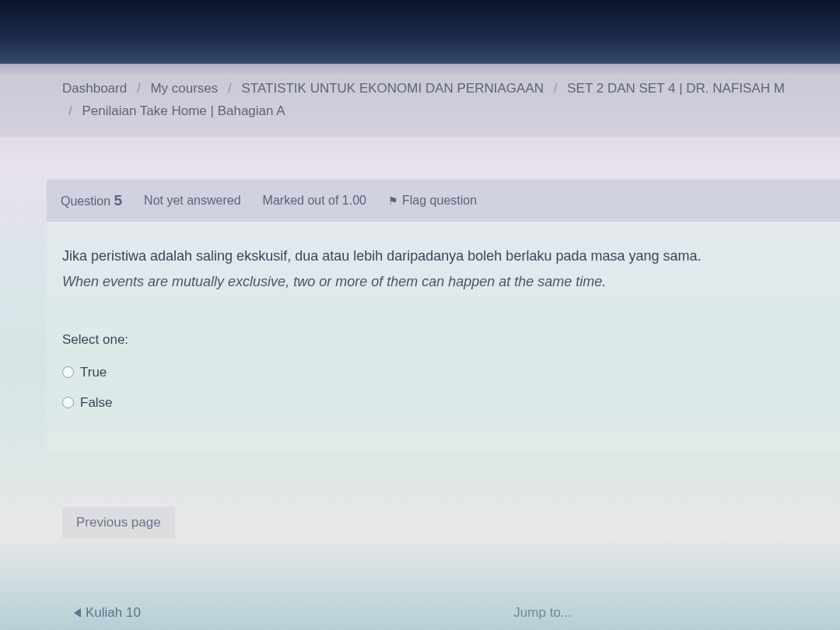  What do you see at coordinates (93, 372) in the screenshot?
I see `option-true-label: True` at bounding box center [93, 372].